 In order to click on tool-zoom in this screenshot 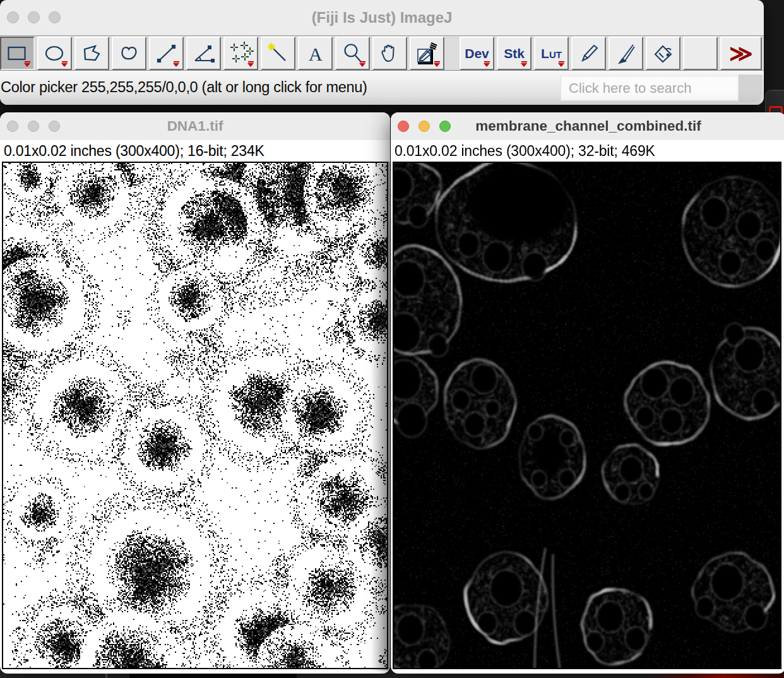, I will do `click(352, 53)`.